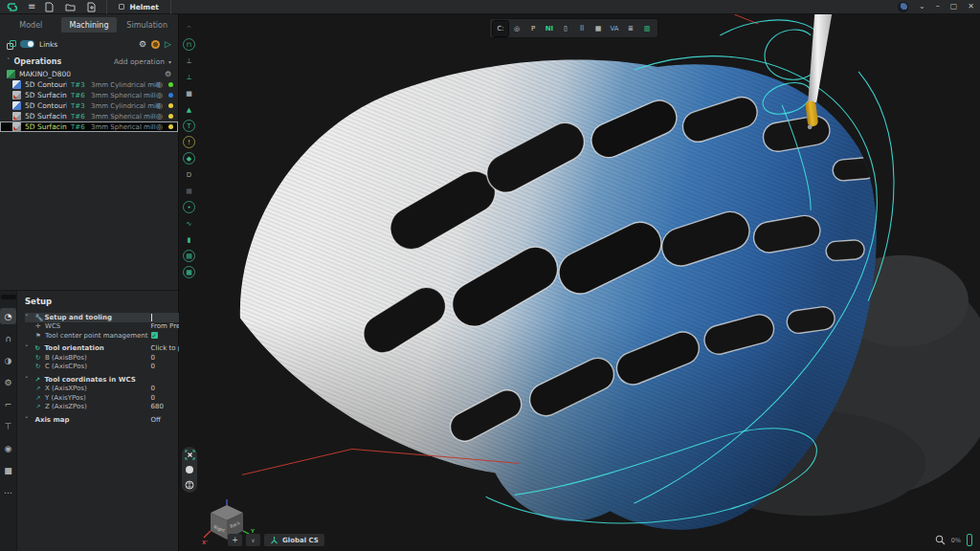 The height and width of the screenshot is (551, 980). I want to click on grid-icon: ▦, so click(189, 272).